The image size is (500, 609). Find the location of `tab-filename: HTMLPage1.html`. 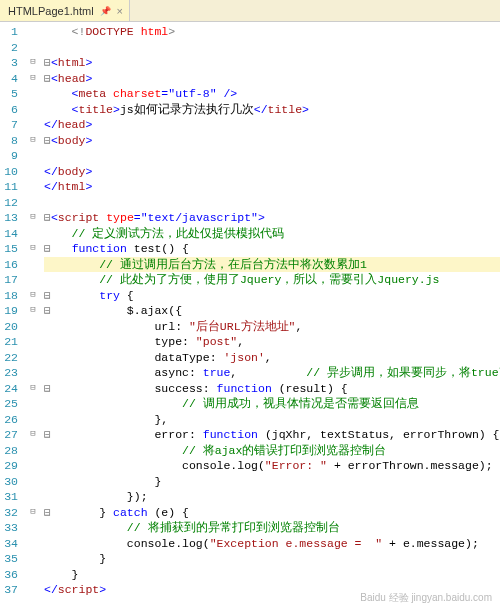

tab-filename: HTMLPage1.html is located at coordinates (51, 11).